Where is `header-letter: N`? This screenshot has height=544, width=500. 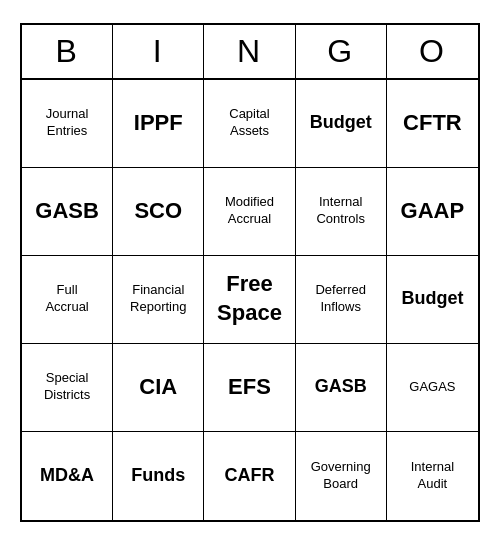 header-letter: N is located at coordinates (250, 52).